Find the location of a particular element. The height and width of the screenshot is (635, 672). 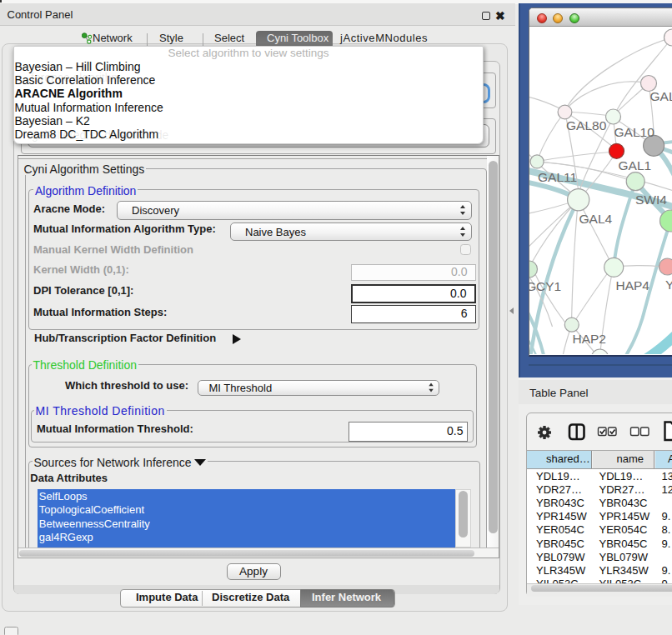

svg-text: HAP4 is located at coordinates (632, 285).